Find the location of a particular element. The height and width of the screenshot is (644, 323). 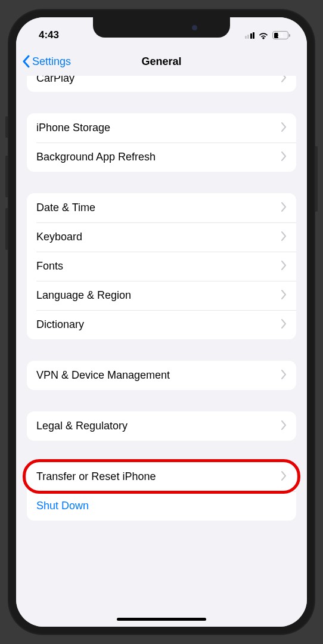

row-dictionary: Dictionary is located at coordinates (162, 324).